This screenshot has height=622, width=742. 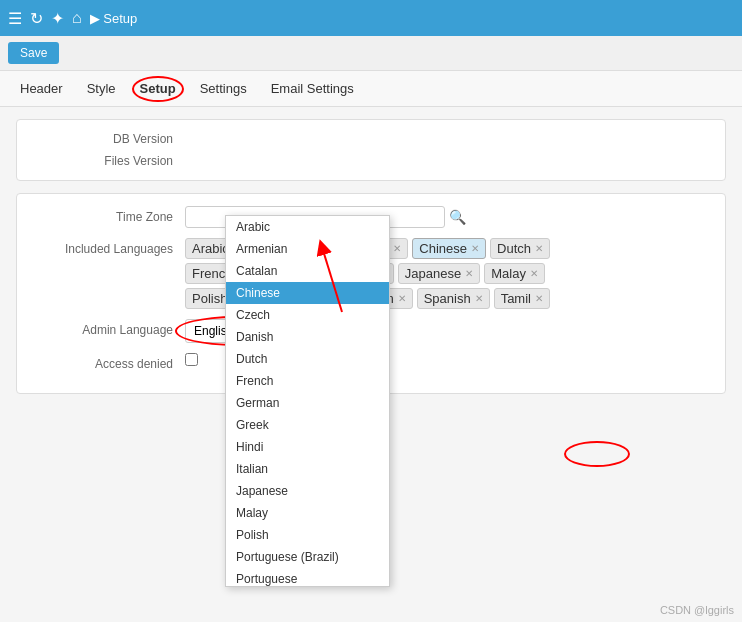 What do you see at coordinates (42, 88) in the screenshot?
I see `tab-header: Header` at bounding box center [42, 88].